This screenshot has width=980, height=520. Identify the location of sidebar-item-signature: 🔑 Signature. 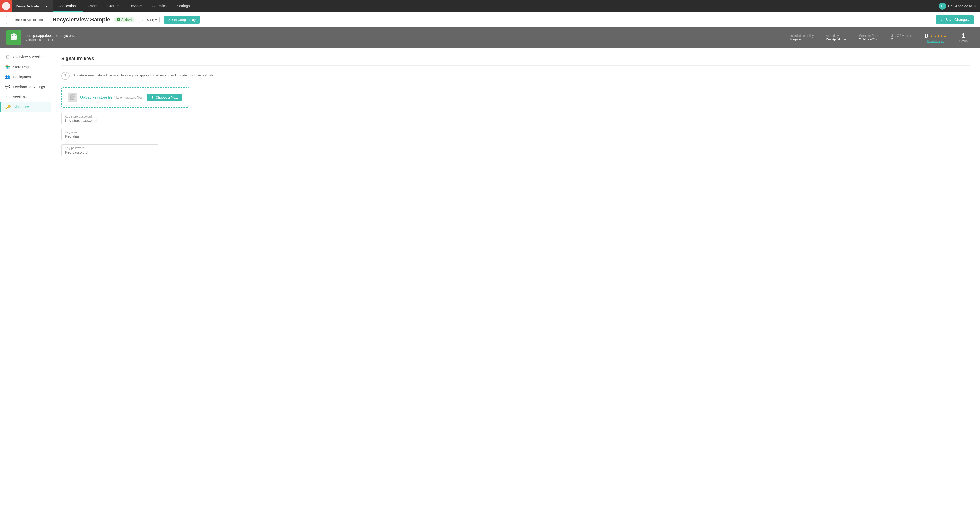
(25, 107).